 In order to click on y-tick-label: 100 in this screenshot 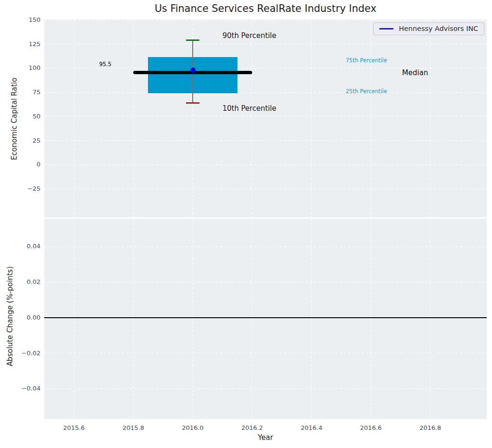, I will do `click(22, 68)`.